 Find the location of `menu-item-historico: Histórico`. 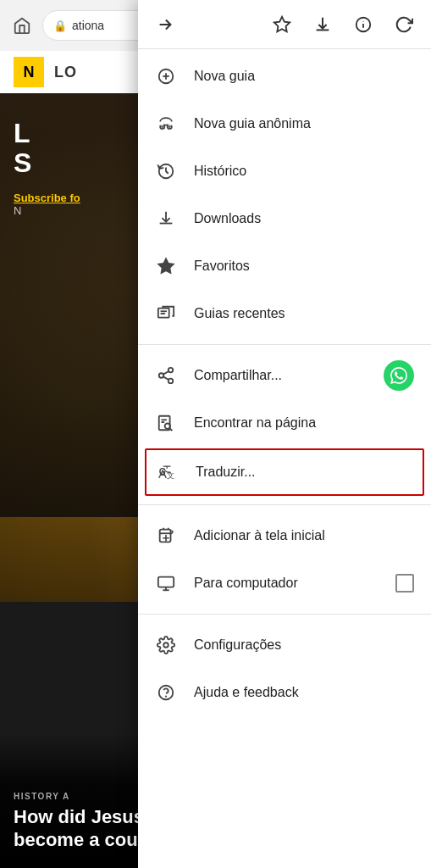

menu-item-historico: Histórico is located at coordinates (285, 171).